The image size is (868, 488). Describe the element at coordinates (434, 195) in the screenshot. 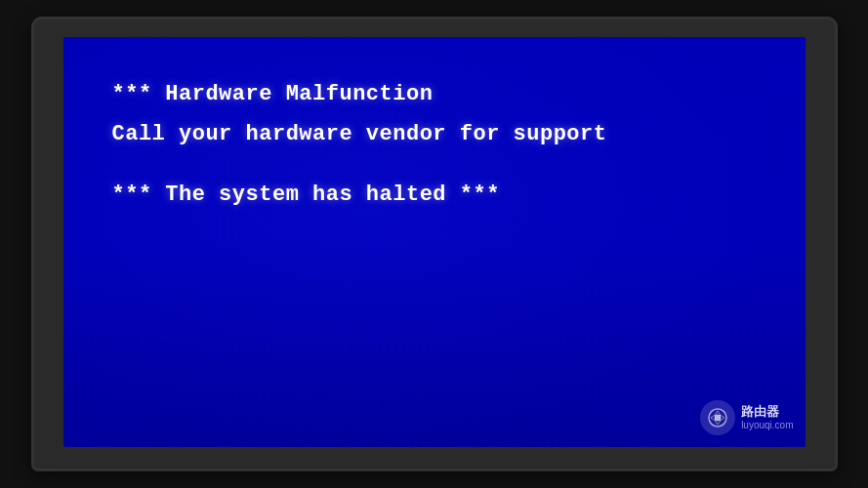

I see `bsod-line3: *** The system has halted ***` at that location.